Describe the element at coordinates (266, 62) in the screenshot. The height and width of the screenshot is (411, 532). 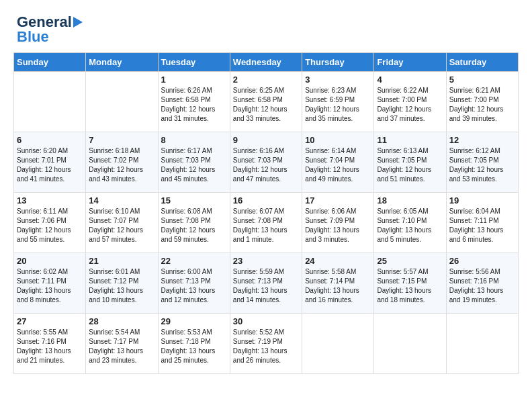
I see `weekday-header-row: SundayMondayTuesdayWednesdayThursdayFrid…` at that location.